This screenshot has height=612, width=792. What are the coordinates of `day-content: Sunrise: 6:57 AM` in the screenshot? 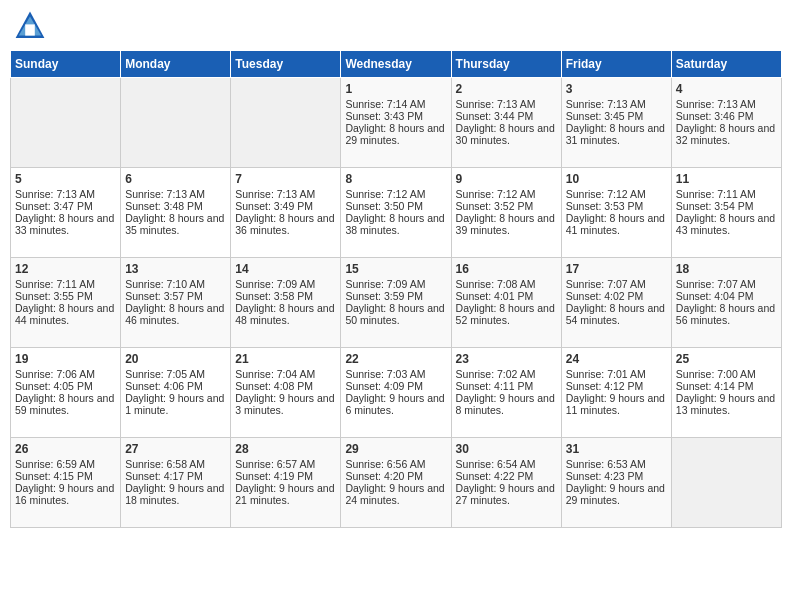 It's located at (286, 464).